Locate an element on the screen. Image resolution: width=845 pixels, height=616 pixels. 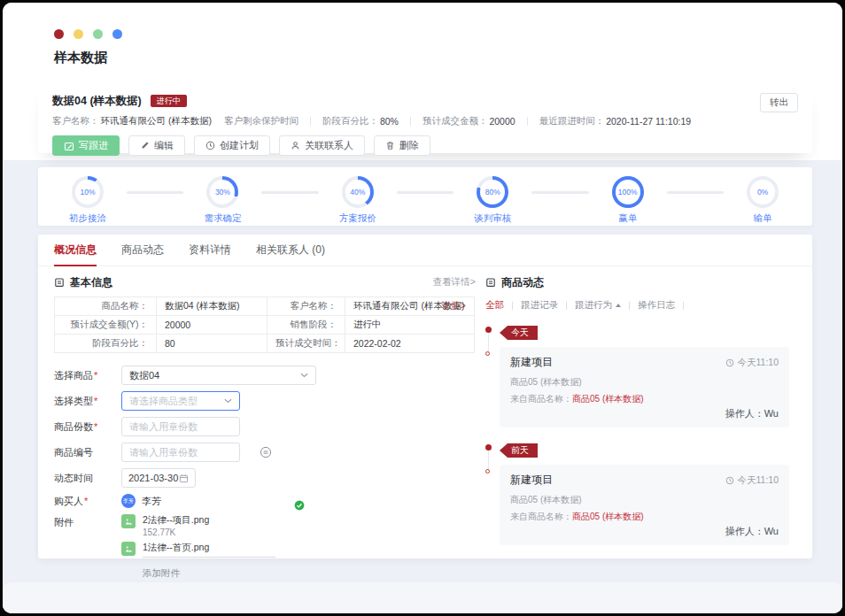
cell-label: 商品名称： is located at coordinates (106, 306).